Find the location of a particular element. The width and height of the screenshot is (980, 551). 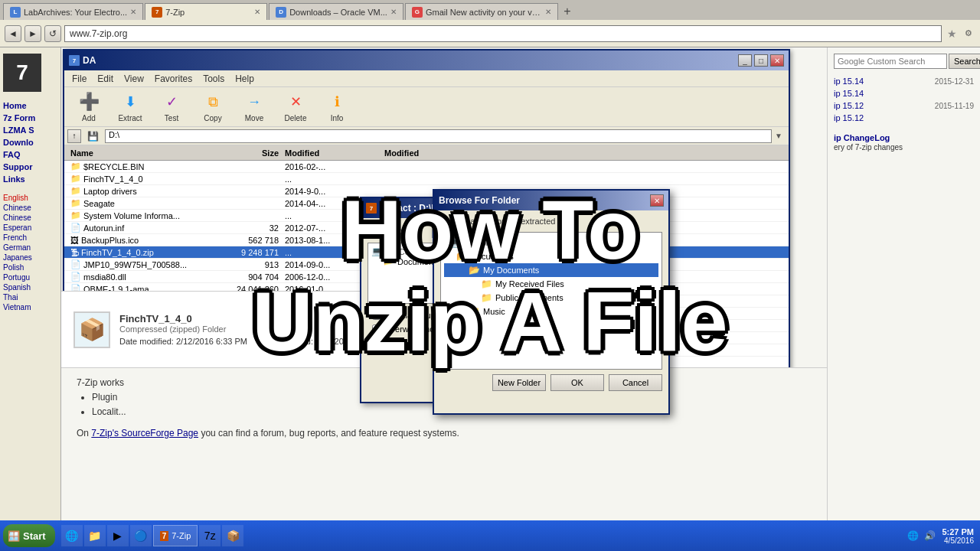

browse-ok-button: OK is located at coordinates (577, 383).